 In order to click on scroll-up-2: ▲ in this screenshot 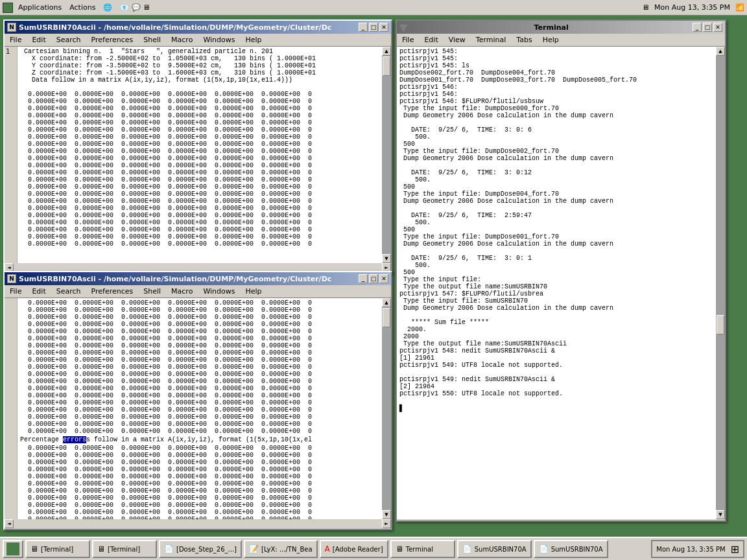, I will do `click(386, 303)`.